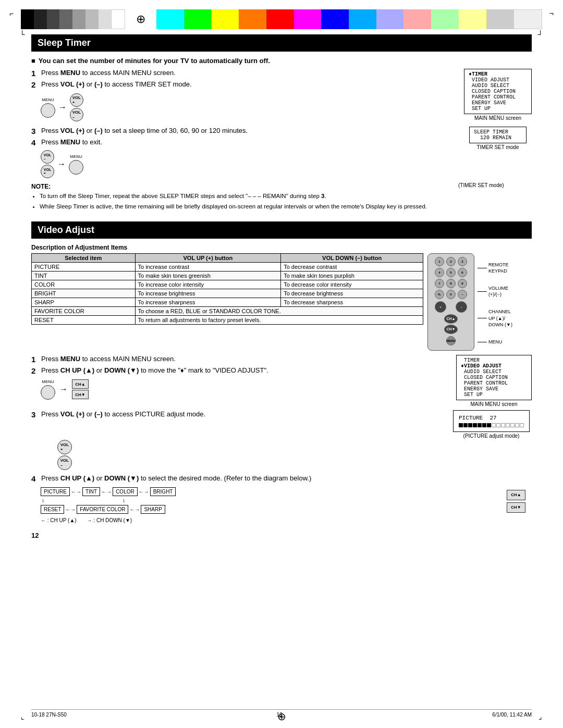 The height and width of the screenshot is (728, 563). What do you see at coordinates (462, 273) in the screenshot?
I see `r-btn-6: 6` at bounding box center [462, 273].